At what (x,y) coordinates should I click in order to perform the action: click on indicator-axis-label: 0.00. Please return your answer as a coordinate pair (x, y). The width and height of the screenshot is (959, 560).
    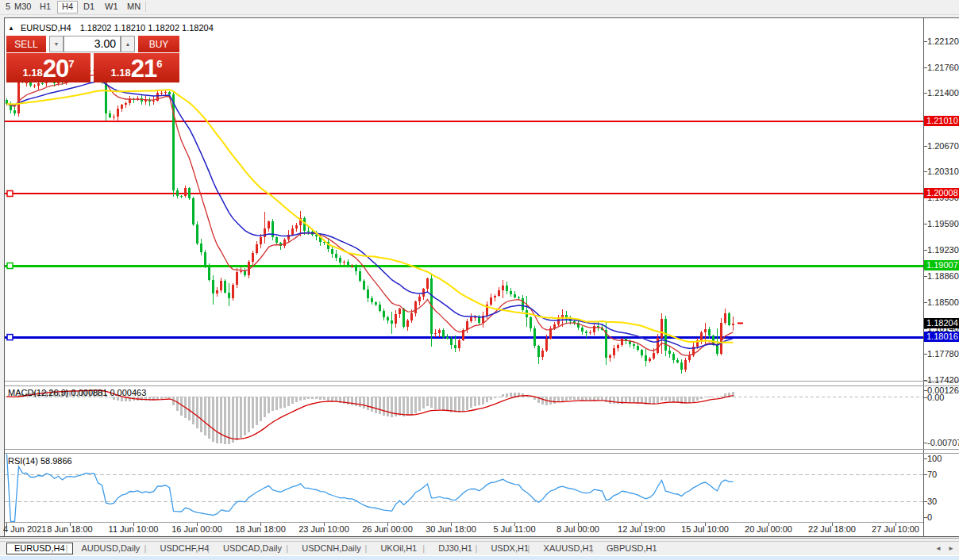
    Looking at the image, I should click on (935, 397).